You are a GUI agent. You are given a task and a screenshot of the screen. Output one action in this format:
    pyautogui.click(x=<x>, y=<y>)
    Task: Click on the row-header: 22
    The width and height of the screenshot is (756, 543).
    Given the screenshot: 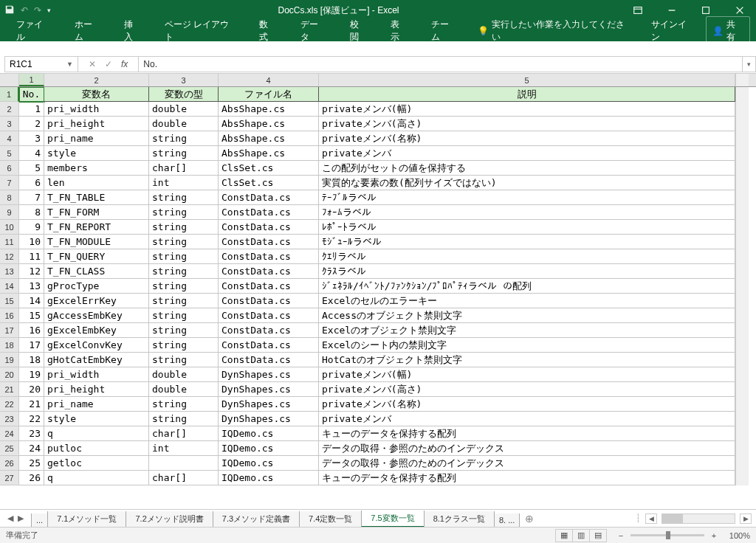 What is the action you would take?
    pyautogui.click(x=10, y=404)
    